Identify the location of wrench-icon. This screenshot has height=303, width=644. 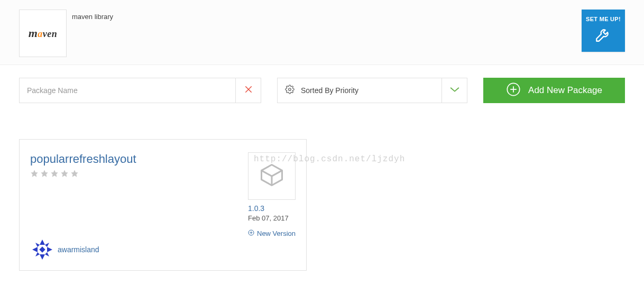
(603, 35).